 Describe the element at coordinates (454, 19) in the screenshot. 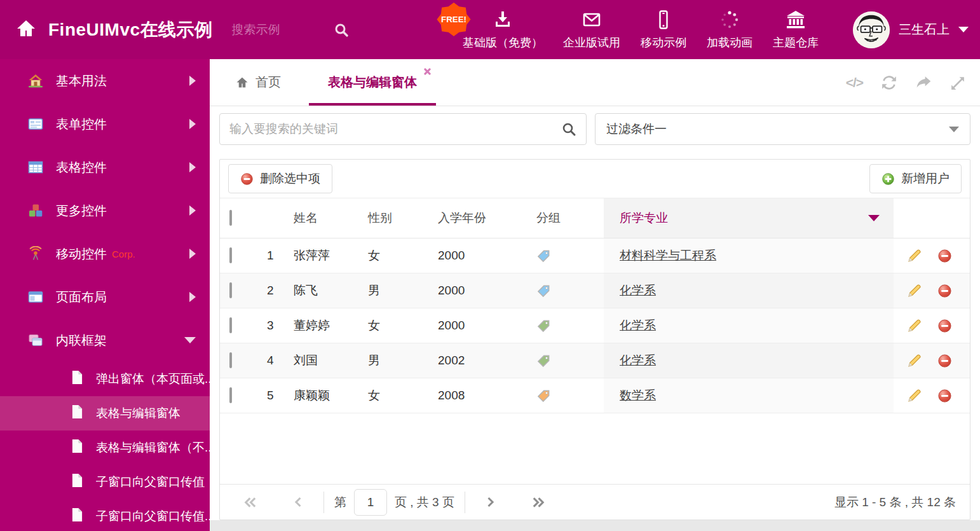

I see `free-badge: FREE!` at that location.